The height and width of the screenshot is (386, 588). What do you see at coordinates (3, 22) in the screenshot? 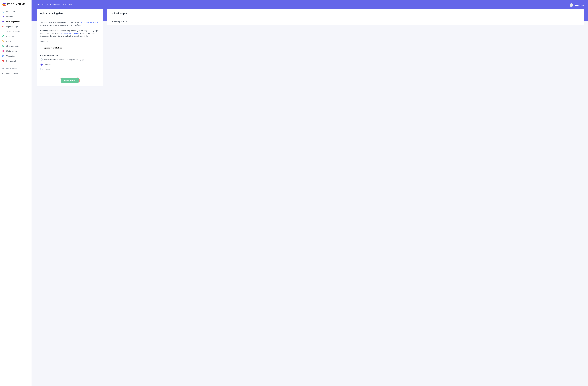
I see `database-icon` at bounding box center [3, 22].